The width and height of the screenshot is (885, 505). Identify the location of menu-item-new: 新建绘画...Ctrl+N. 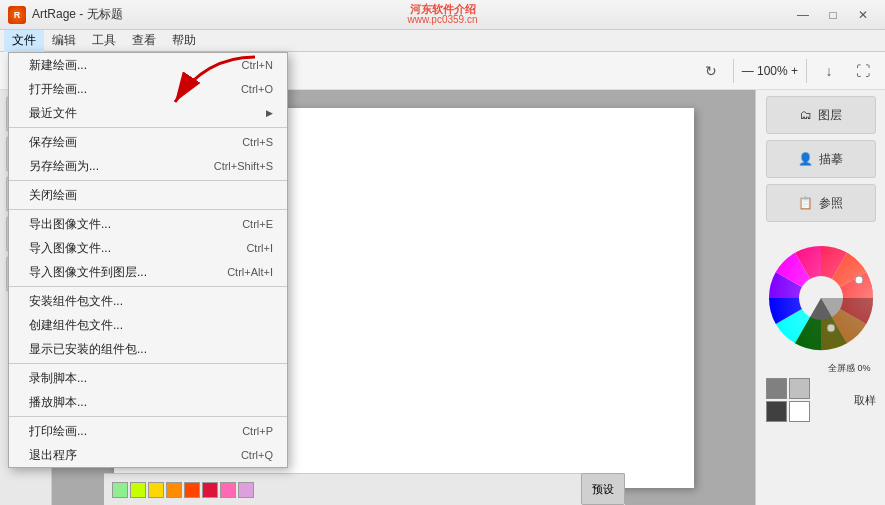
(148, 65).